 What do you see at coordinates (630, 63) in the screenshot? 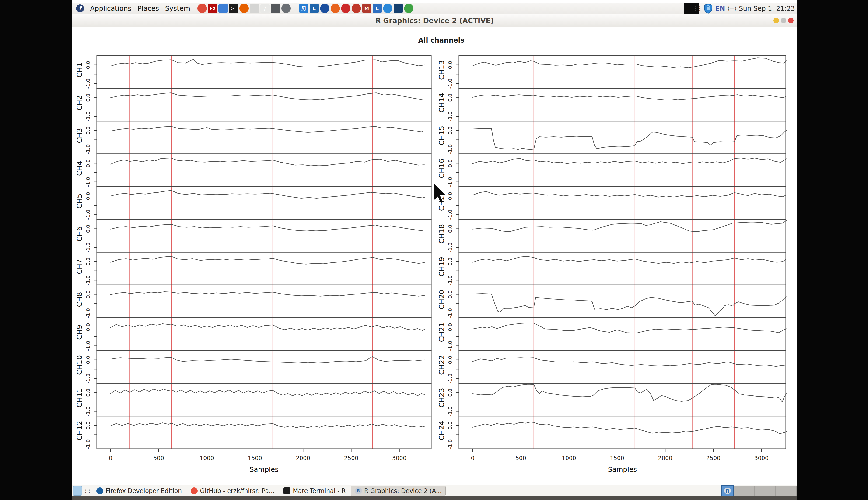
I see `signal-trace-ch13` at bounding box center [630, 63].